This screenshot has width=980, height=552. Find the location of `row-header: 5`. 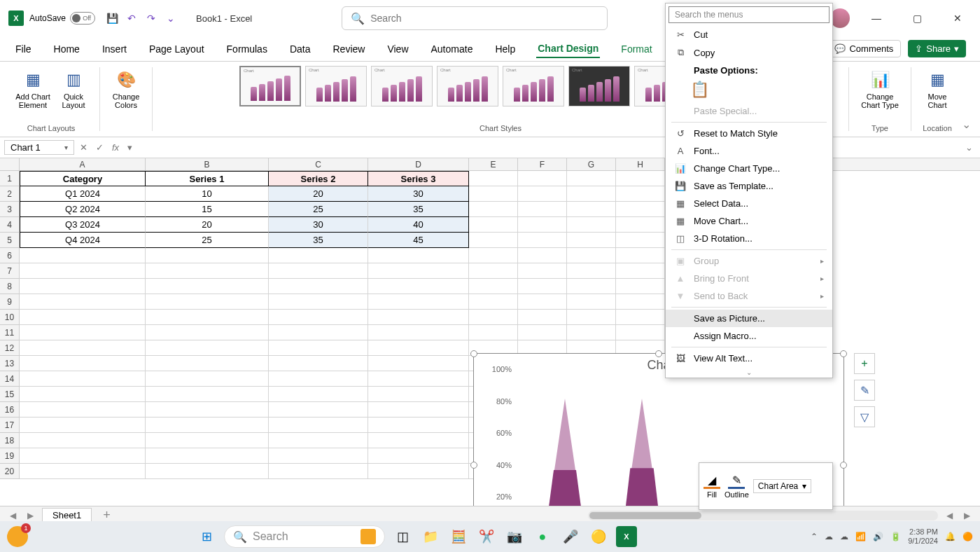

row-header: 5 is located at coordinates (10, 240).